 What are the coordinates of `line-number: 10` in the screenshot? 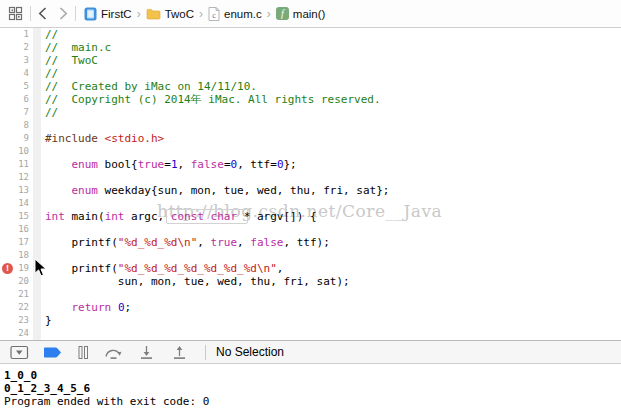 It's located at (16, 152).